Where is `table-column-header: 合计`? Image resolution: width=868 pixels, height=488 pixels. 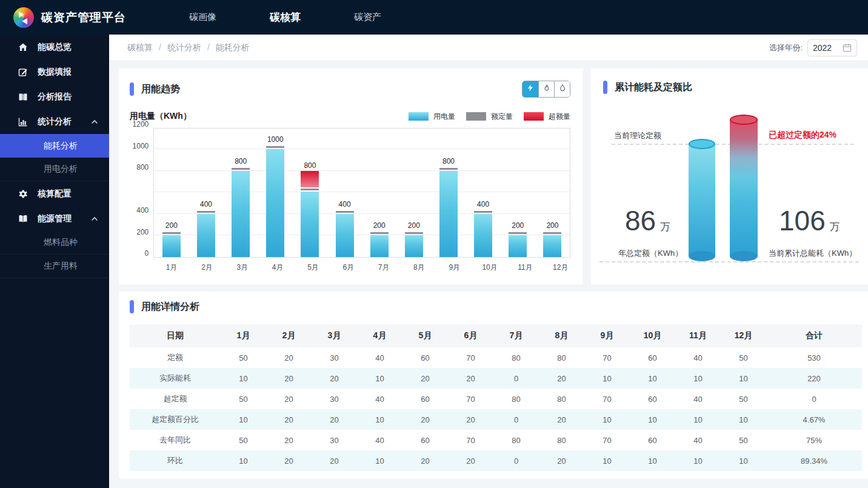 table-column-header: 合计 is located at coordinates (814, 336).